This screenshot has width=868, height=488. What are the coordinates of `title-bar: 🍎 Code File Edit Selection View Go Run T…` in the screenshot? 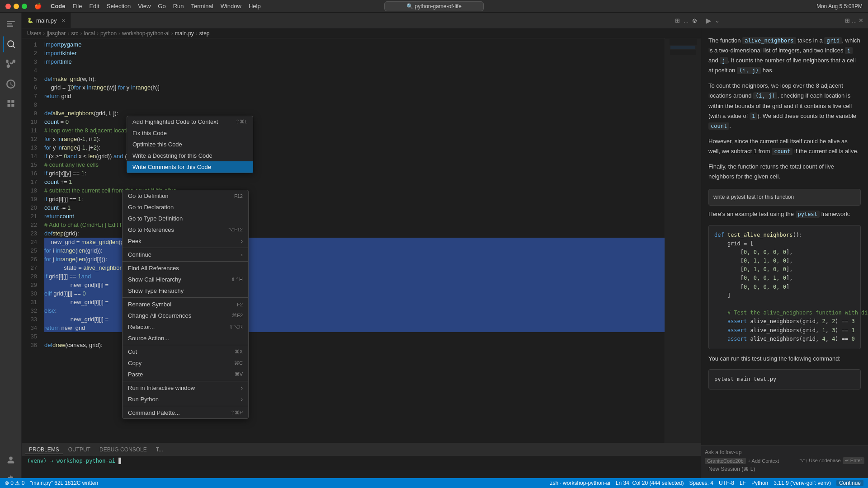 It's located at (434, 6).